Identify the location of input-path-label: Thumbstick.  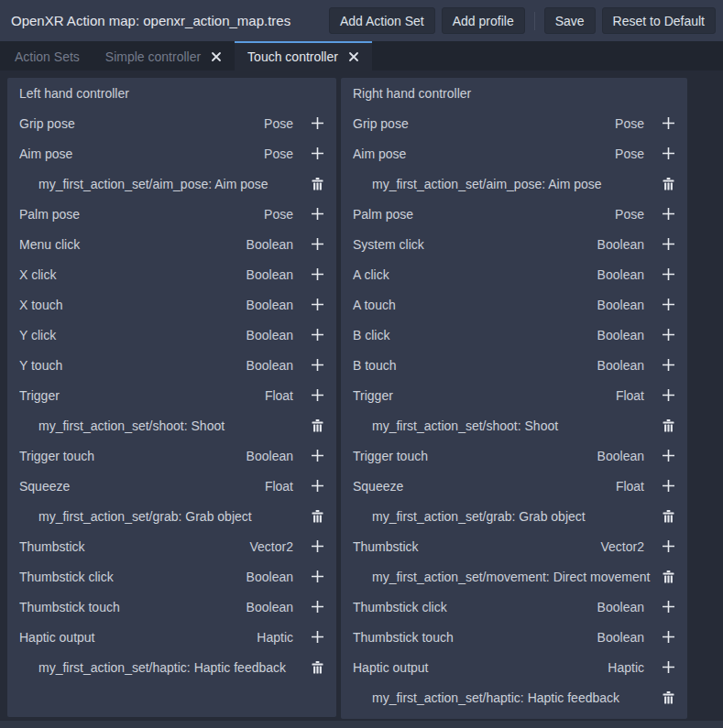
(135, 547).